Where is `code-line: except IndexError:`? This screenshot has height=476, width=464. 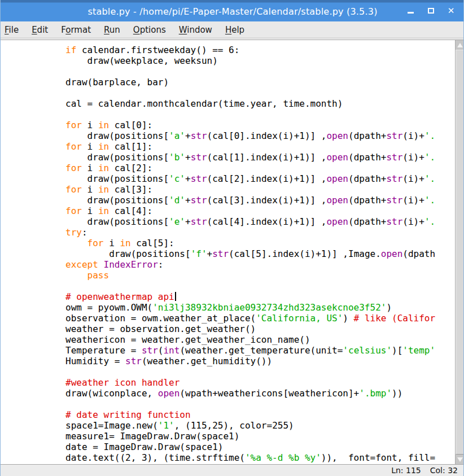 code-line: except IndexError: is located at coordinates (238, 264).